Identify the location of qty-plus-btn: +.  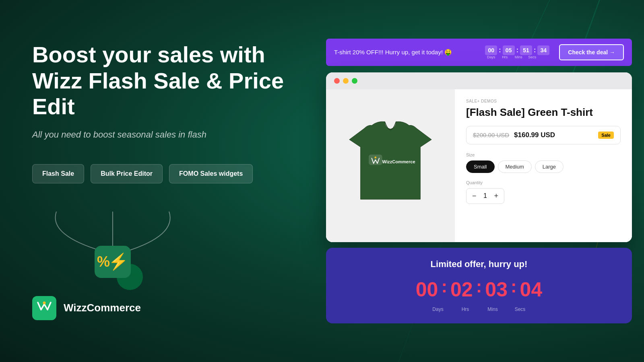
(497, 196).